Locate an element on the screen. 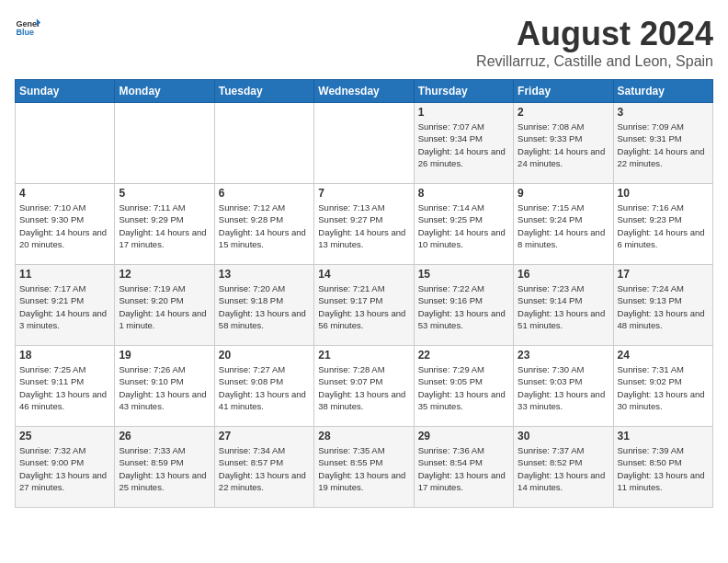 The image size is (728, 563). calendar-cell: 29Sunrise: 7:36 AMSunset: 8:54 PMDayligh… is located at coordinates (463, 467).